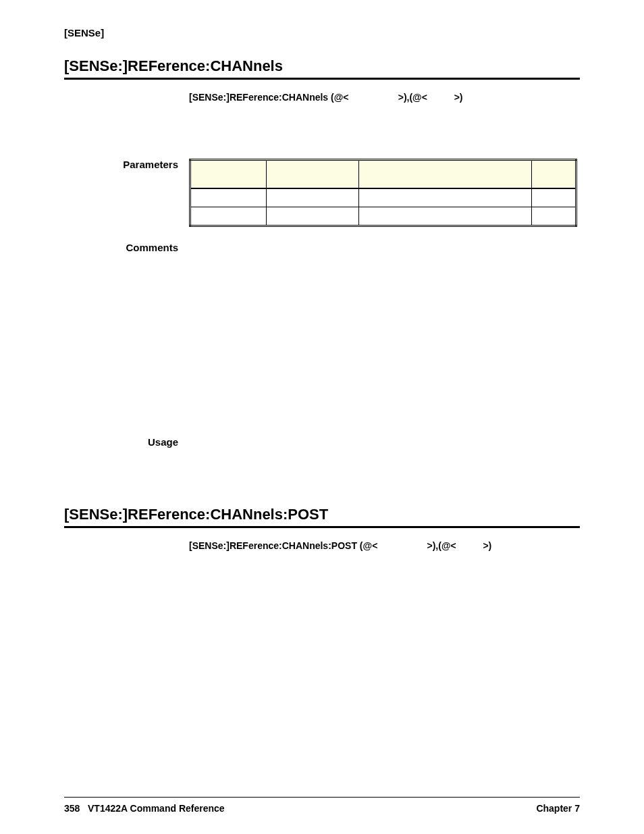  I want to click on table-row: ref_channel channel list (string) 100 - …, so click(383, 198).